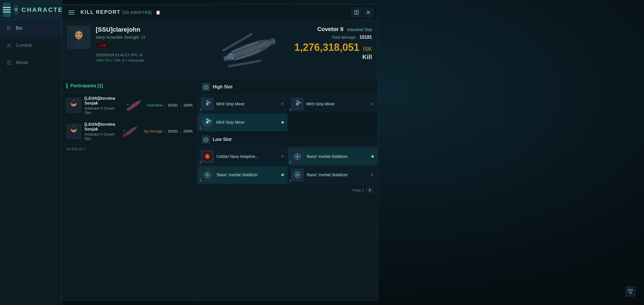 Image resolution: width=644 pixels, height=305 pixels. What do you see at coordinates (368, 12) in the screenshot?
I see `close-icon` at bounding box center [368, 12].